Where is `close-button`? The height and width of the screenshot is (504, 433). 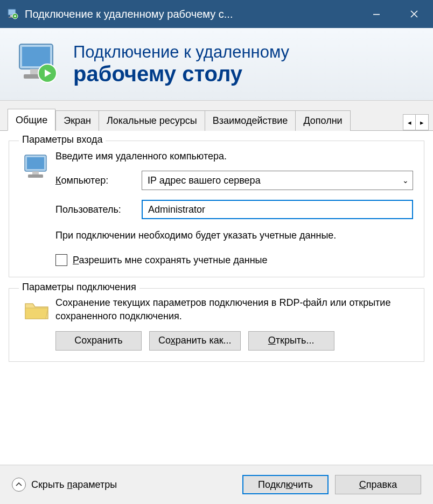
close-button is located at coordinates (414, 14).